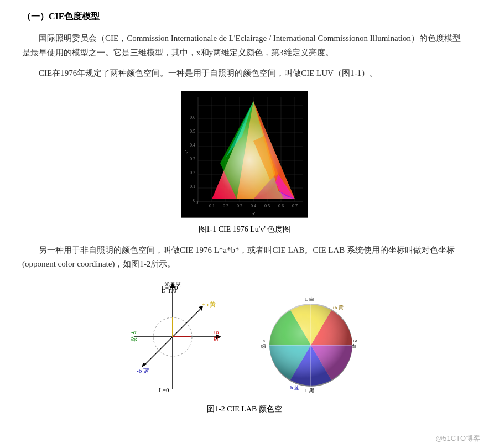  Describe the element at coordinates (310, 390) in the screenshot. I see `svg-text: L 黑` at that location.